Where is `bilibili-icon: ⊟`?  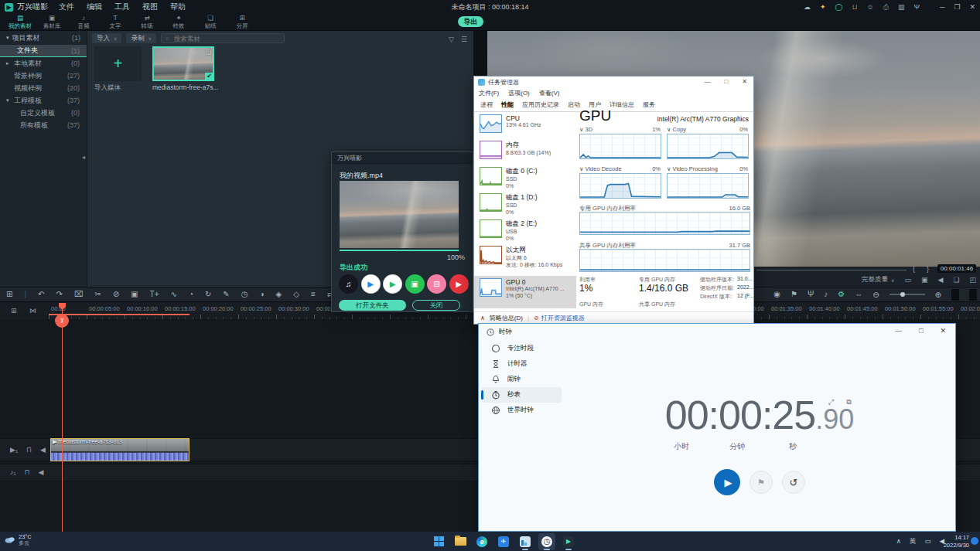
bilibili-icon: ⊟ is located at coordinates (436, 284).